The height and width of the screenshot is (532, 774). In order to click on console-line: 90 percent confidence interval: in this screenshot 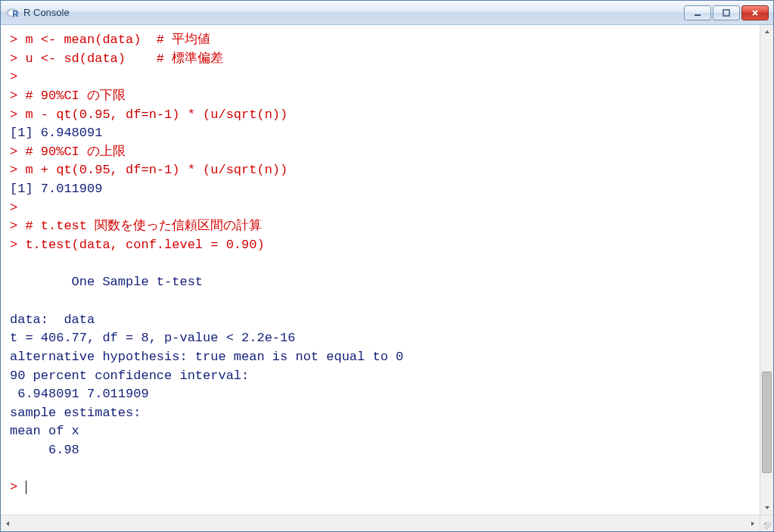, I will do `click(129, 375)`.